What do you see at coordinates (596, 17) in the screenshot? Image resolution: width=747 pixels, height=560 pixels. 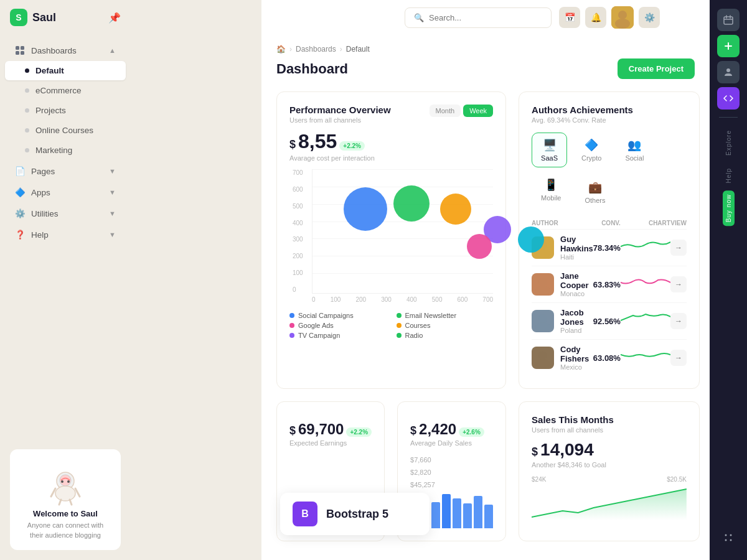 I see `notification-icon: 🔔` at bounding box center [596, 17].